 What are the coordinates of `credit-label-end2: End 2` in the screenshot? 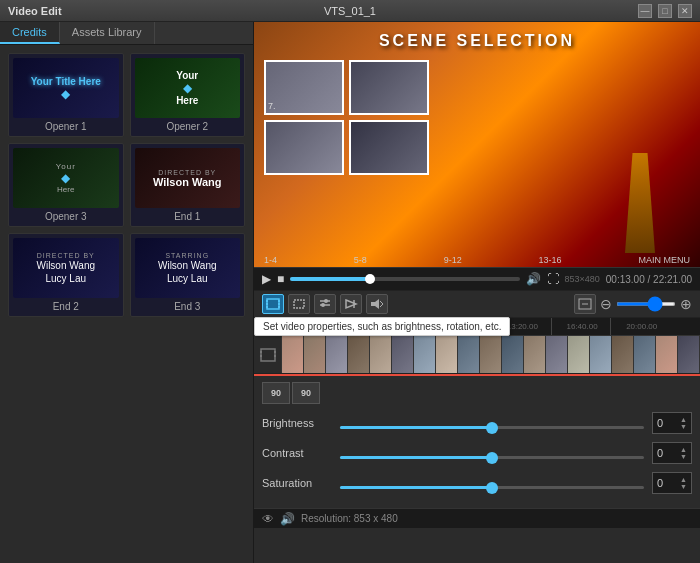 It's located at (66, 306).